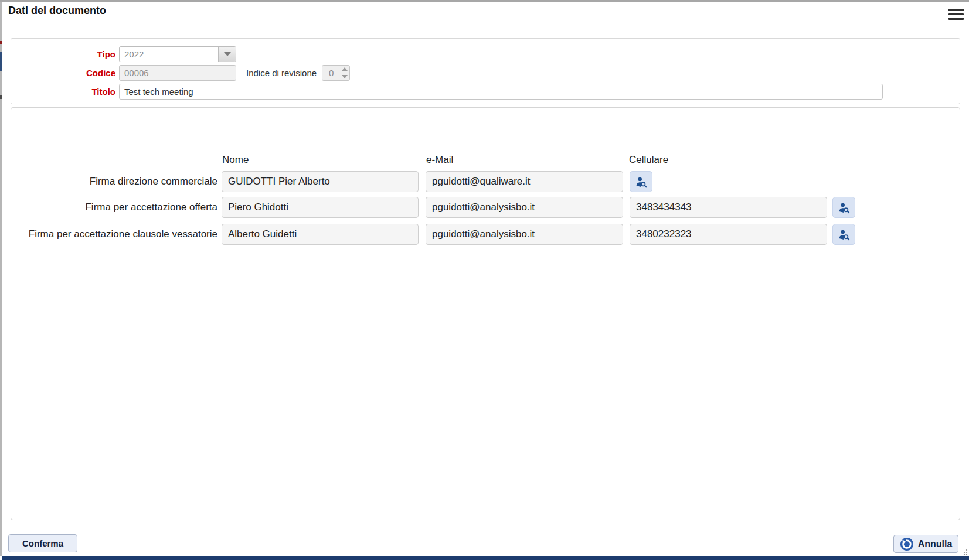 Image resolution: width=969 pixels, height=560 pixels. Describe the element at coordinates (57, 11) in the screenshot. I see `dialog-title: Dati del documento` at that location.